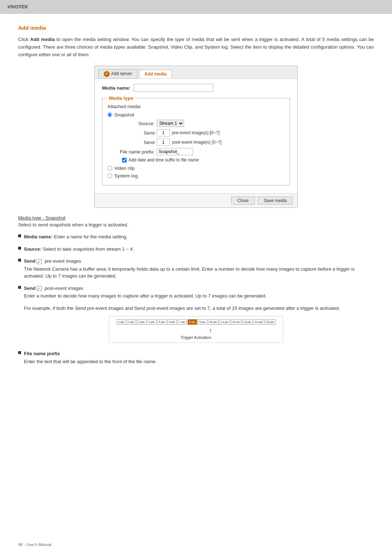 This screenshot has width=392, height=554. I want to click on trigger-activation-label: Trigger Activation, so click(196, 337).